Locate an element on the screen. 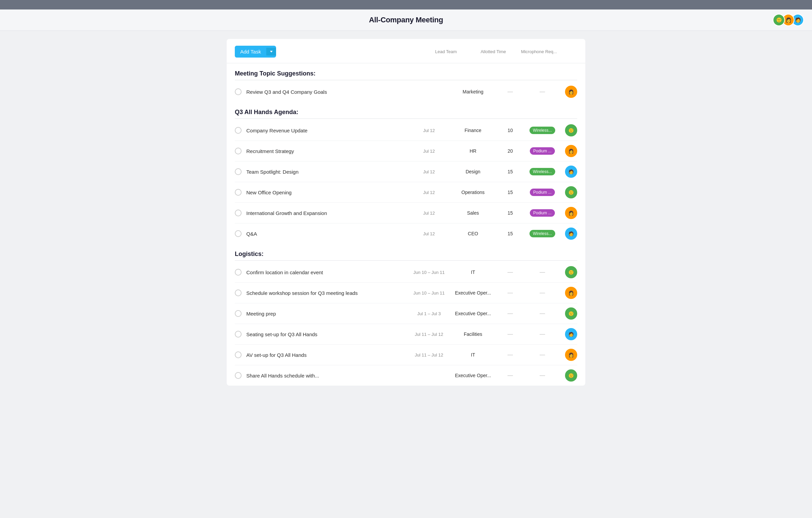 The image size is (812, 518). task-name: Review Q3 and Q4 Company Goals is located at coordinates (328, 92).